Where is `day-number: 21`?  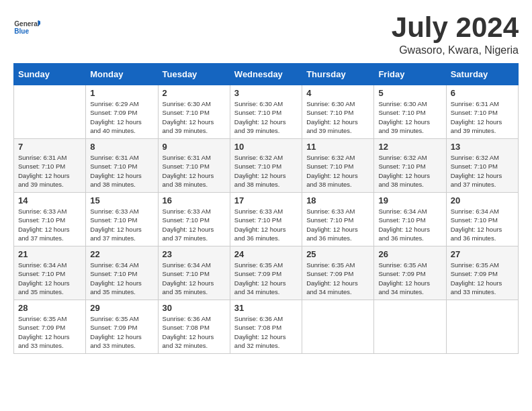 day-number: 21 is located at coordinates (50, 254).